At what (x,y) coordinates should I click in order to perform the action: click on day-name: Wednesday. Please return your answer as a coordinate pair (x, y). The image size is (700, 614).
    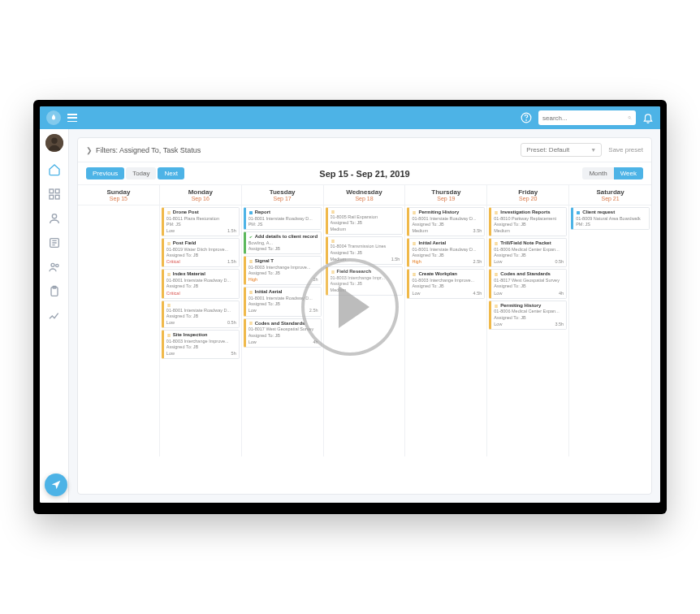
    Looking at the image, I should click on (365, 192).